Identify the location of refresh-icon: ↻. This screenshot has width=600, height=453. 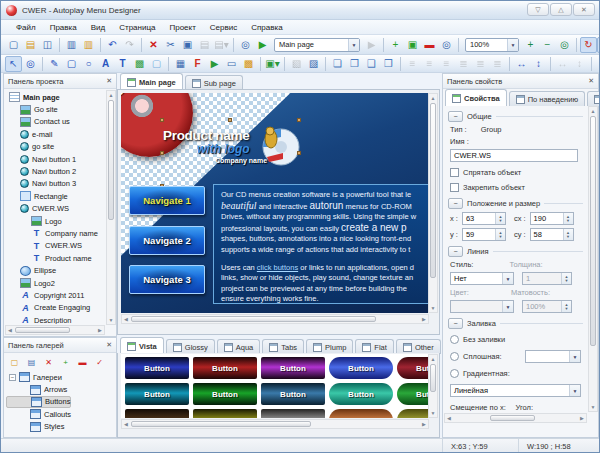
(588, 45).